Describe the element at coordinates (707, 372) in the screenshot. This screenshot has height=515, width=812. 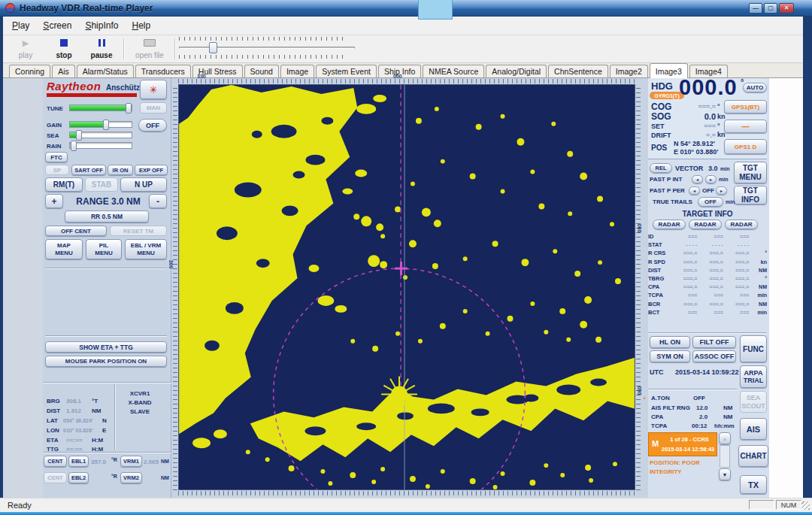
I see `utc-value: 2015-03-14 10:59:22` at that location.